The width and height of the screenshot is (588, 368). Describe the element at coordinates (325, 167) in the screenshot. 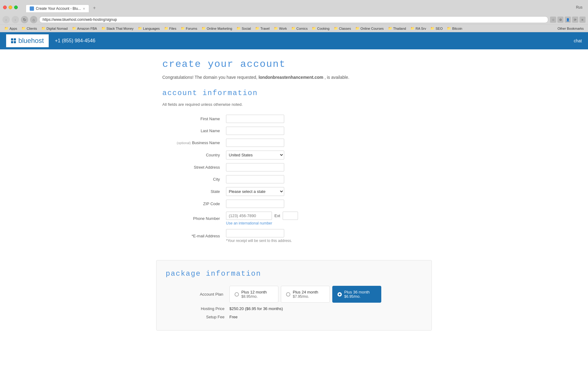

I see `street-address-cell` at that location.